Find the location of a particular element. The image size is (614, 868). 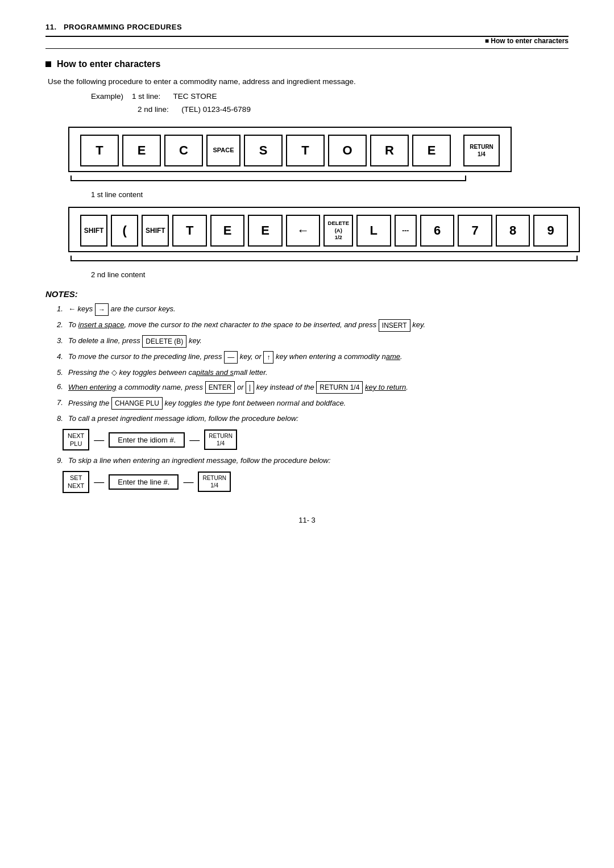

key-dash: --- is located at coordinates (406, 231).